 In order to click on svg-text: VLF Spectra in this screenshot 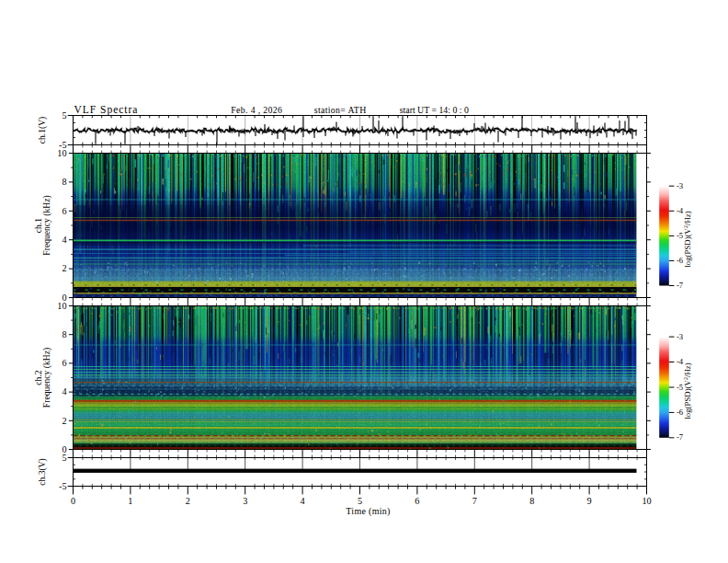, I will do `click(106, 110)`.